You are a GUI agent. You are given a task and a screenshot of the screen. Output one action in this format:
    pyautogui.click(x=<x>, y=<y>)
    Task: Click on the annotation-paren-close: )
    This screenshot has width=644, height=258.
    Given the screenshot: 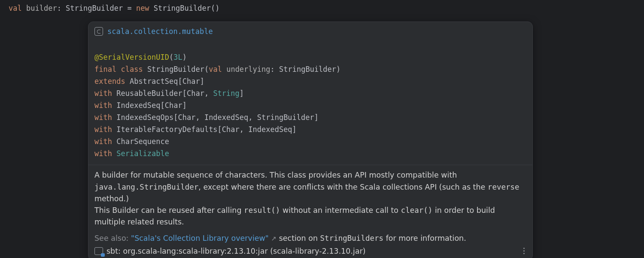 What is the action you would take?
    pyautogui.click(x=185, y=57)
    